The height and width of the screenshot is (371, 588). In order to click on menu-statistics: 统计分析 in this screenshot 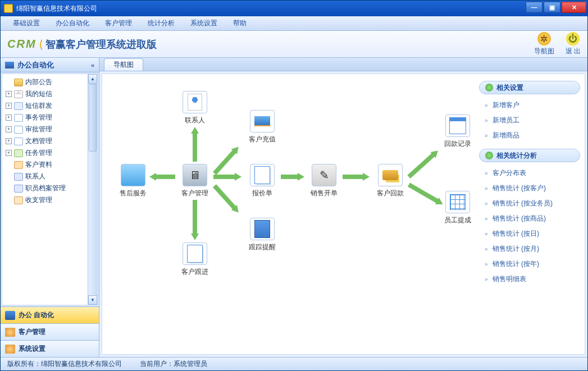, I will do `click(161, 24)`.